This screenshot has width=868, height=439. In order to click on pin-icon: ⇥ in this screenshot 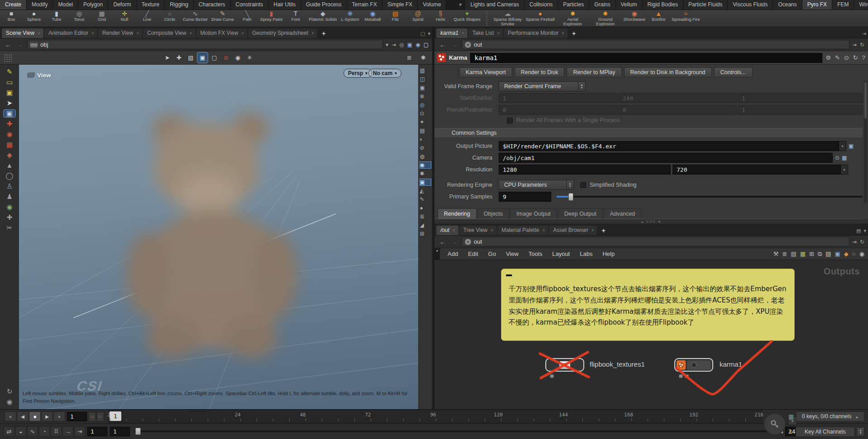, I will do `click(854, 45)`.